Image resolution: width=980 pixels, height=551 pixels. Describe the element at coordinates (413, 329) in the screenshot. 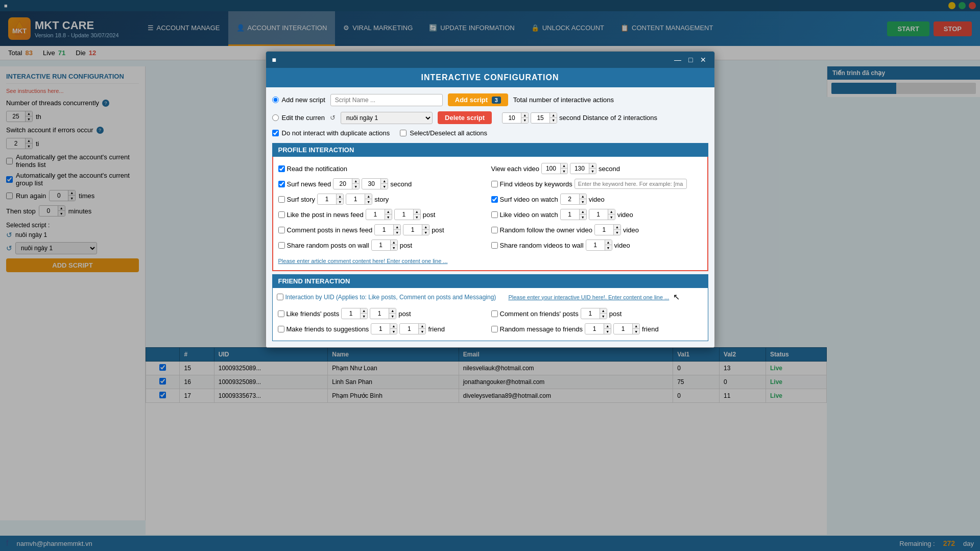

I see `make-friends-to-spinbox: ▲ ▼` at that location.